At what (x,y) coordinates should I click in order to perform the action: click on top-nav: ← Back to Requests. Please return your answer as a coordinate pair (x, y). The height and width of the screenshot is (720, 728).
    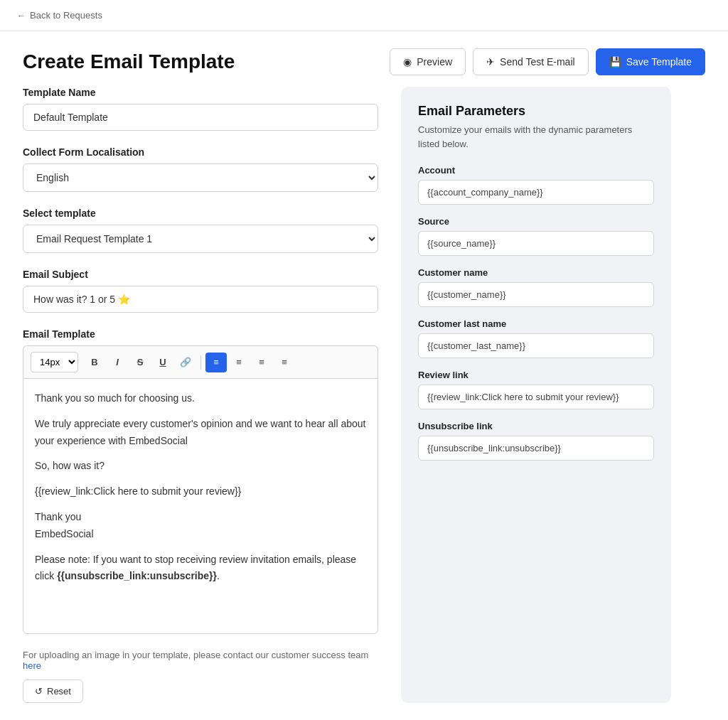
    Looking at the image, I should click on (364, 16).